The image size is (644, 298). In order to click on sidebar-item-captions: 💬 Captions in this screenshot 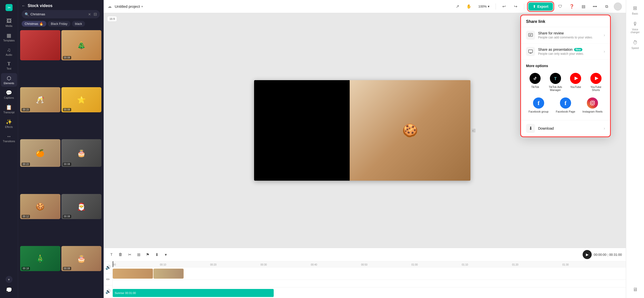, I will do `click(9, 94)`.